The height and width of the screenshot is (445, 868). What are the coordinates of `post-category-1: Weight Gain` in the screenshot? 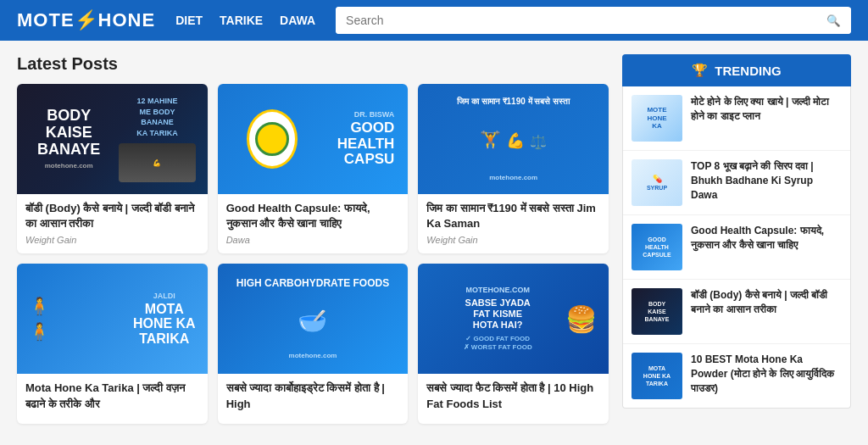 It's located at (112, 240).